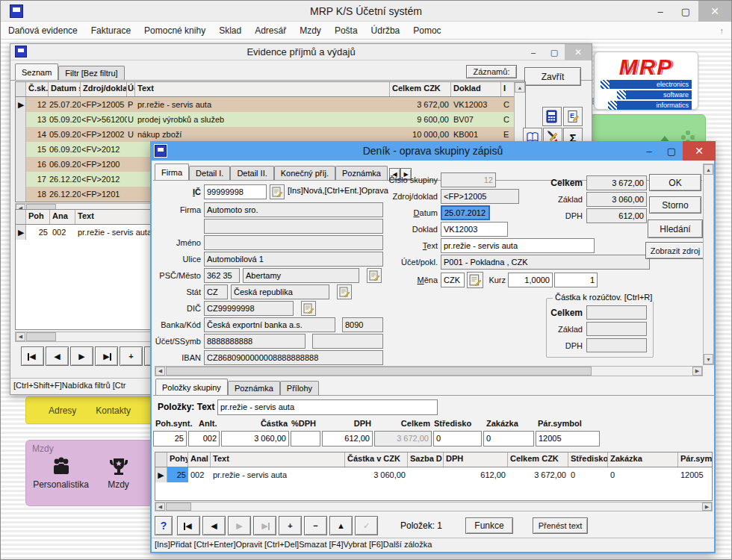  I want to click on edit-document-icon: E, so click(573, 116).